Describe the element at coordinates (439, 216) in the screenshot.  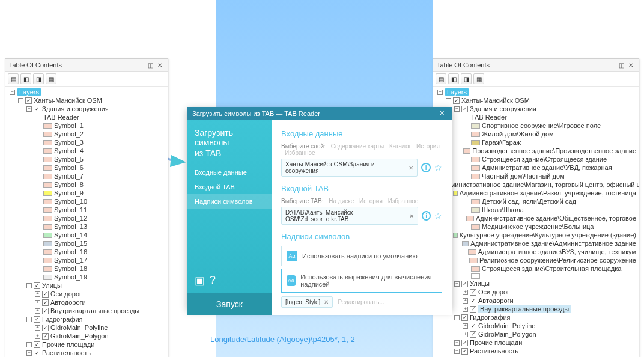
I see `favorite-icon: ☆` at that location.